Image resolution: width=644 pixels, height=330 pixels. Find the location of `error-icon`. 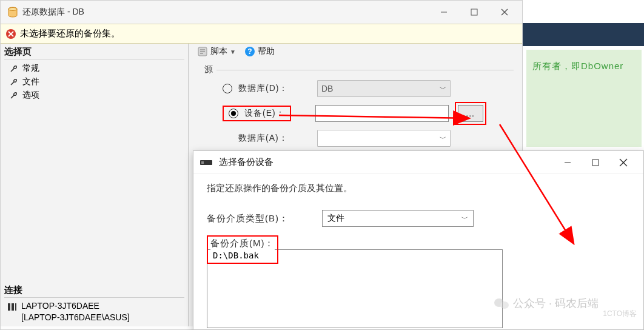

error-icon is located at coordinates (11, 34).